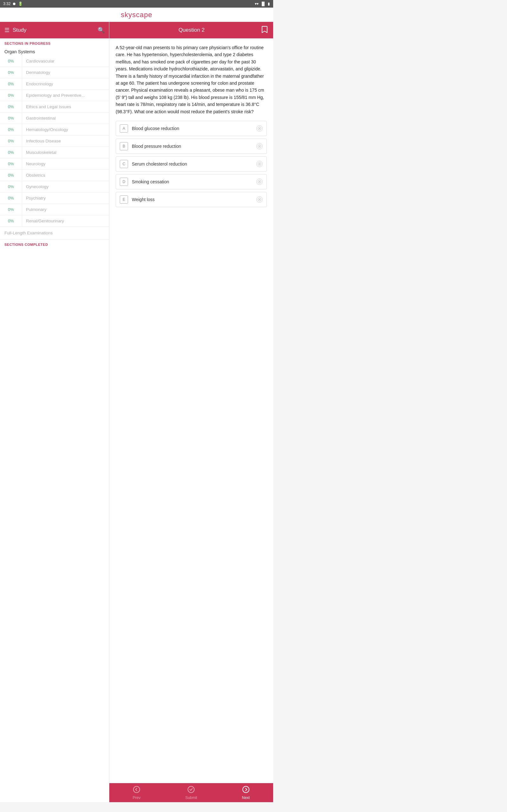 This screenshot has height=812, width=507. Describe the element at coordinates (54, 244) in the screenshot. I see `sections-completed-label: SECTIONS COMPLETED` at that location.